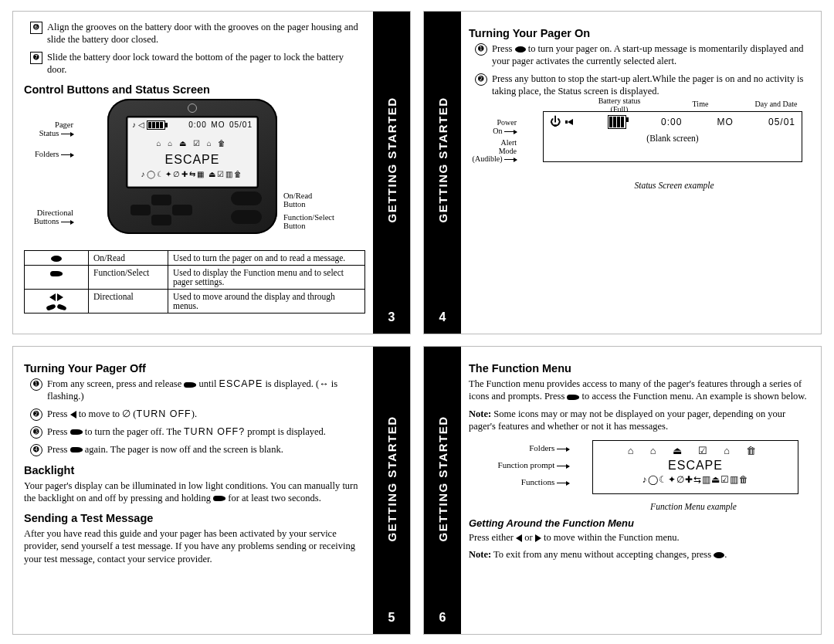  What do you see at coordinates (195, 518) in the screenshot?
I see `test-message-heading: Sending a Test Message` at bounding box center [195, 518].